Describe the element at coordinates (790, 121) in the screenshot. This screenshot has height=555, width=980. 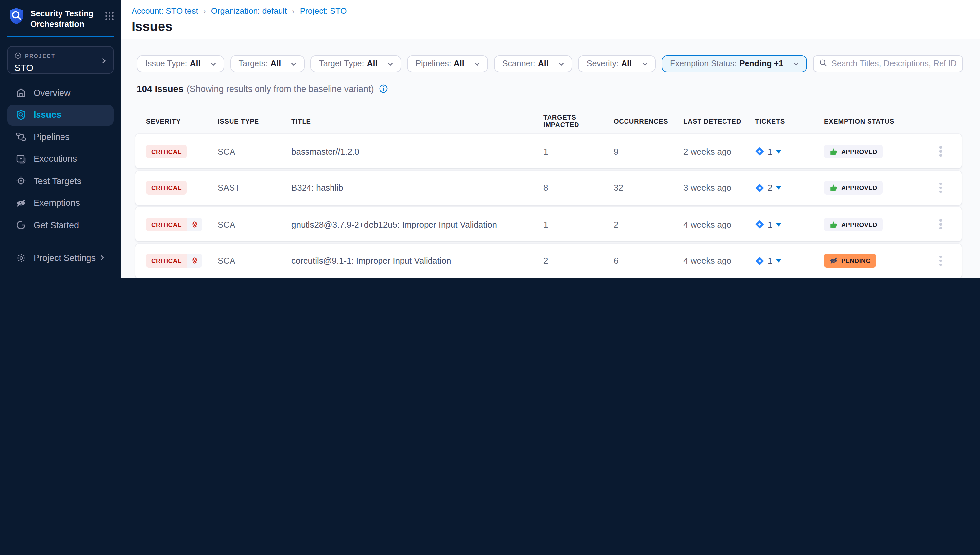
I see `column-header-tickets: TICKETS` at that location.